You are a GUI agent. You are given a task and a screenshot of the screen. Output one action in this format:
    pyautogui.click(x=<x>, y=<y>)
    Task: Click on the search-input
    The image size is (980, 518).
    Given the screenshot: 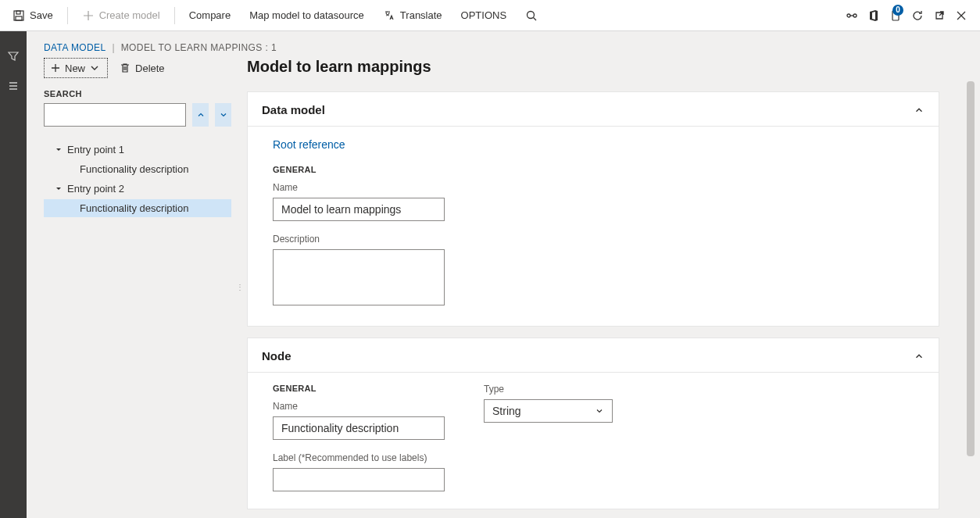 What is the action you would take?
    pyautogui.click(x=115, y=115)
    